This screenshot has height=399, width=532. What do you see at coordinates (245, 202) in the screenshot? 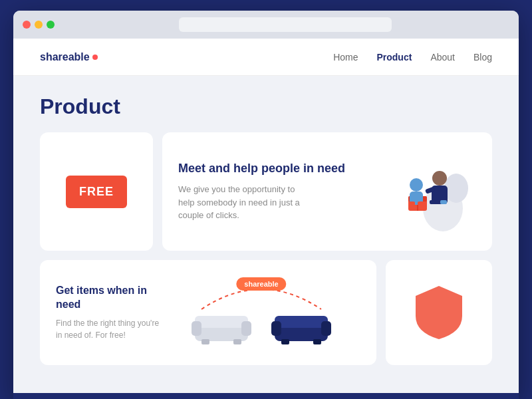
I see `card-hero-description: We give you the opportunity to help some…` at bounding box center [245, 202].